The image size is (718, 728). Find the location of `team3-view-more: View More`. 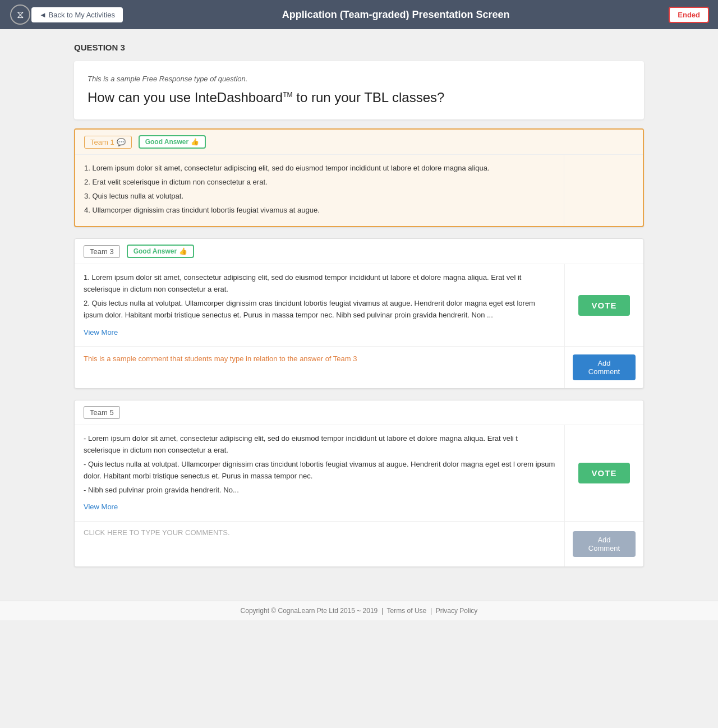

team3-view-more: View More is located at coordinates (101, 333).